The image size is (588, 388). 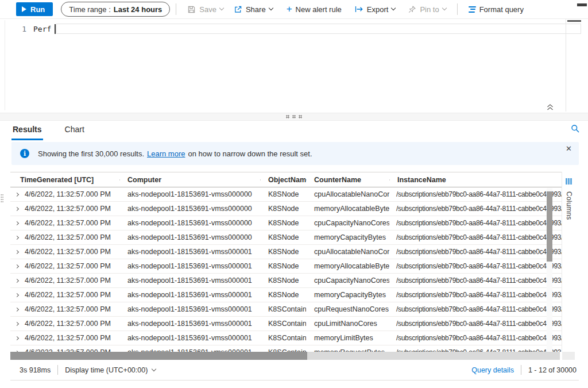 What do you see at coordinates (21, 29) in the screenshot?
I see `query-line-number: 1` at bounding box center [21, 29].